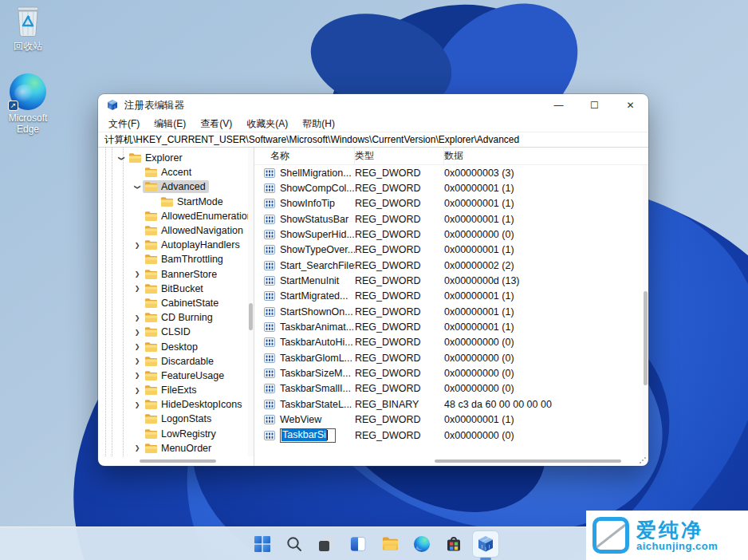 The height and width of the screenshot is (560, 748). What do you see at coordinates (124, 124) in the screenshot?
I see `menu-item: 文件(F)` at bounding box center [124, 124].